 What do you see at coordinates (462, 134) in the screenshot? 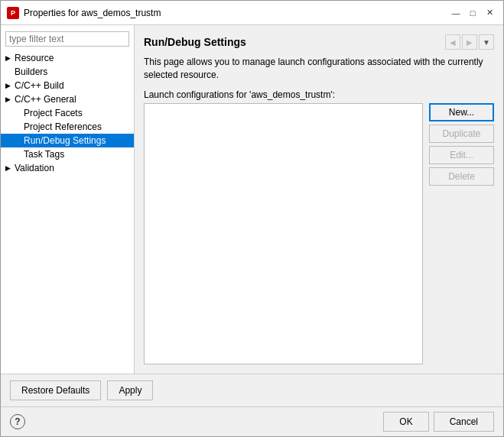
I see `duplicate-button: Duplicate` at bounding box center [462, 134].